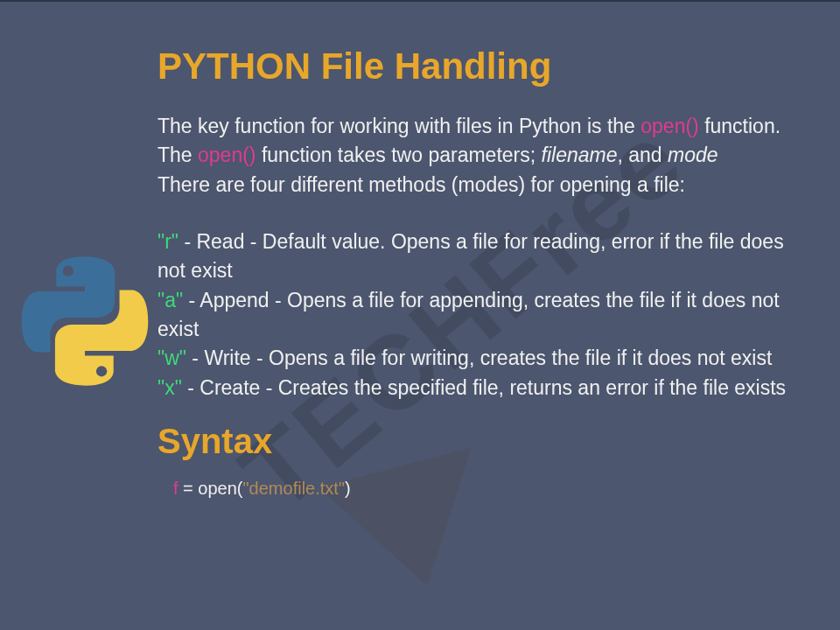 This screenshot has height=630, width=840. I want to click on intro-text: There are four different methods (modes)…, so click(422, 185).